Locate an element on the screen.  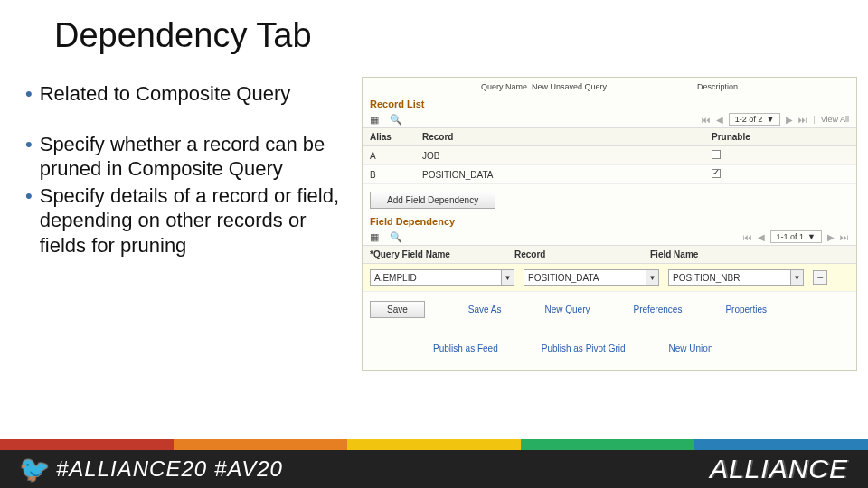
save-as-link: Save As is located at coordinates (485, 309).